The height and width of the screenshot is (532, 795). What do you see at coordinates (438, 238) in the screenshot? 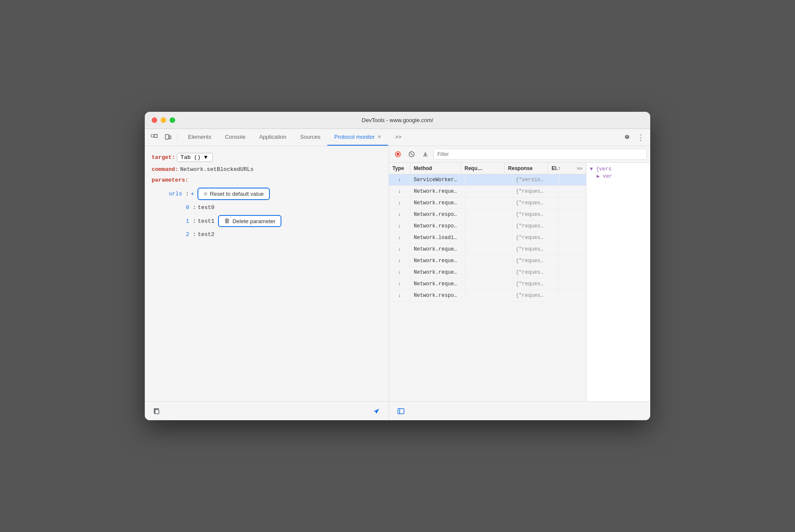
I see `cell-method: Network.loadi…` at bounding box center [438, 238].